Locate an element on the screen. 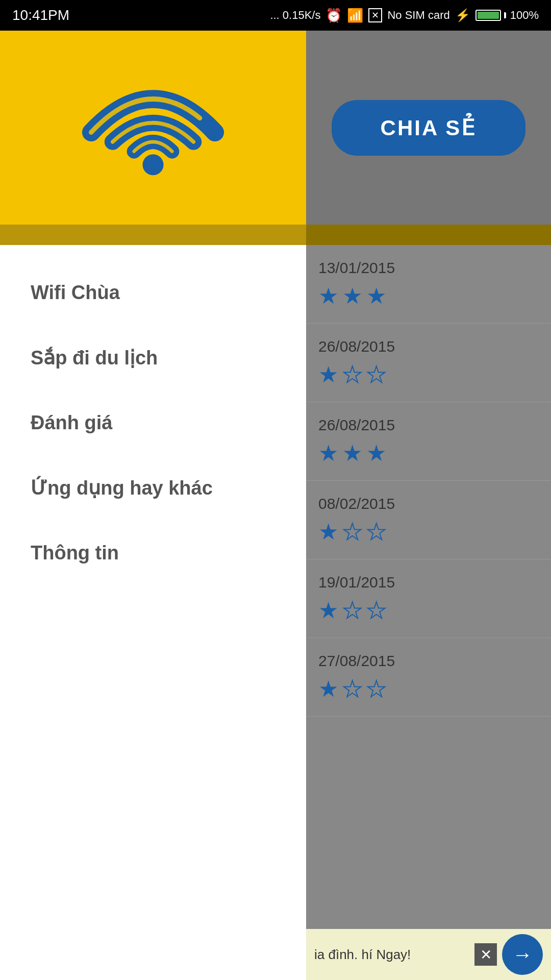 This screenshot has height=980, width=551. star-2-2: ★ is located at coordinates (352, 375).